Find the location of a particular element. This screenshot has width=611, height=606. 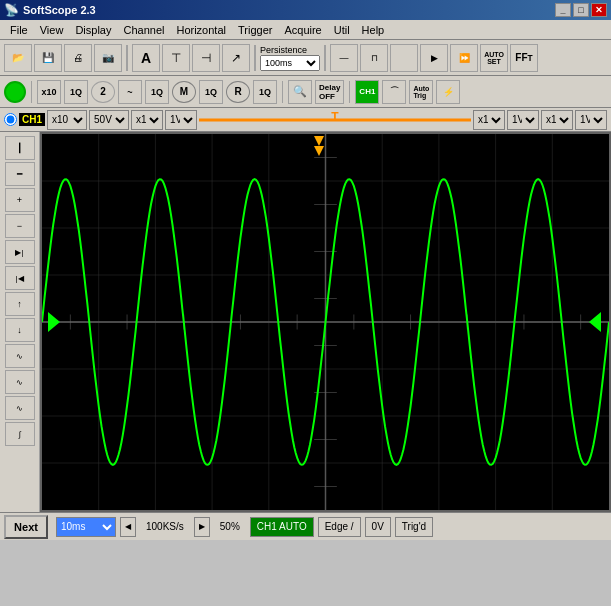

delay-off-button: DelayOFF is located at coordinates (330, 92).